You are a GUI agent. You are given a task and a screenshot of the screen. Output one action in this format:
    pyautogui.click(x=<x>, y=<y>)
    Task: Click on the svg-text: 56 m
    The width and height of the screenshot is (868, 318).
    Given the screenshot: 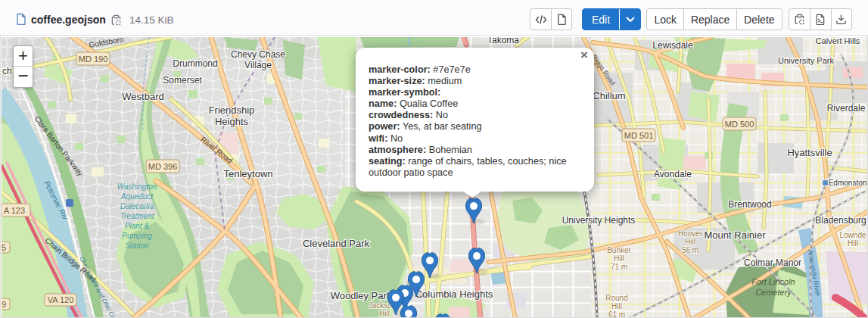 What is the action you would take?
    pyautogui.click(x=690, y=250)
    